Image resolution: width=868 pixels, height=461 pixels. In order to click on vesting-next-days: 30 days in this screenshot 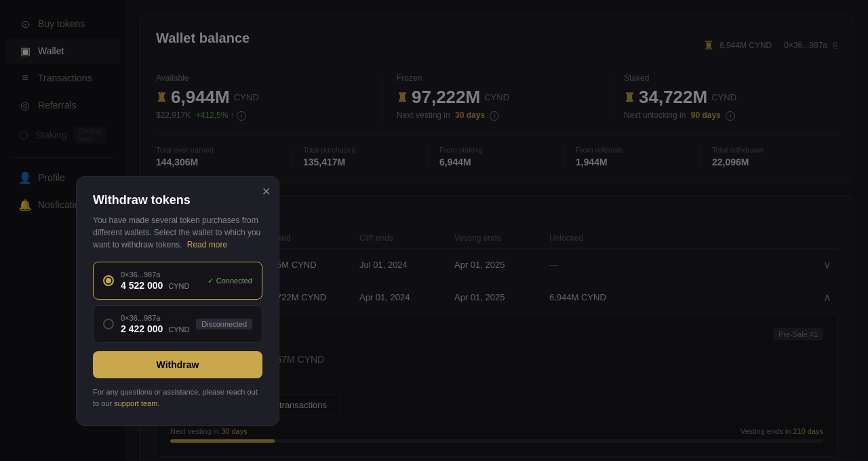, I will do `click(235, 431)`.